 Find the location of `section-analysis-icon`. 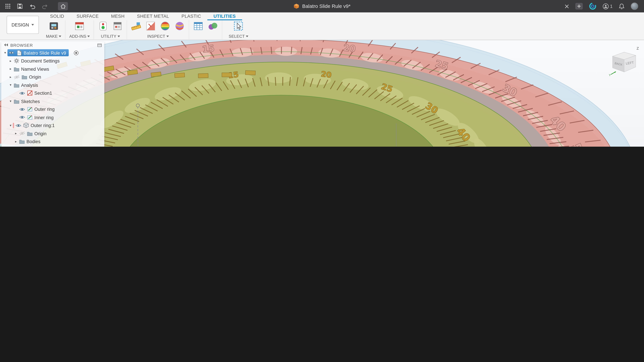

section-analysis-icon is located at coordinates (151, 27).